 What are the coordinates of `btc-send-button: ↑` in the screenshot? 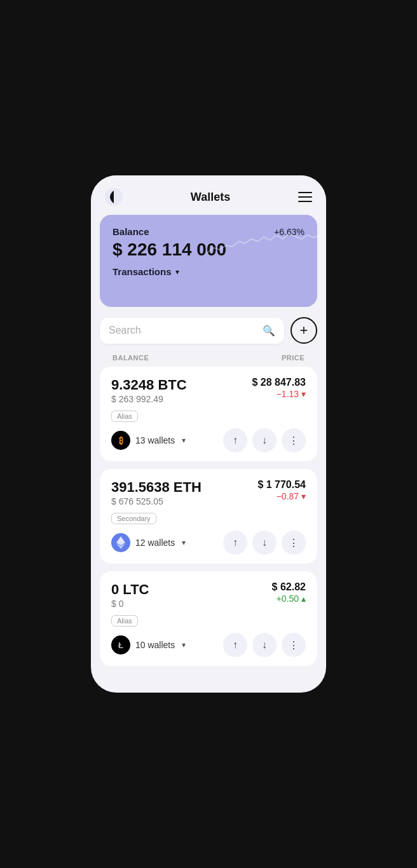 It's located at (235, 440).